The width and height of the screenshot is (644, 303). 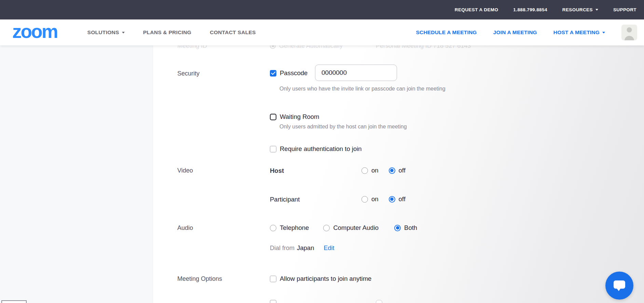 I want to click on waiting-room-row: Waiting Room, so click(x=294, y=117).